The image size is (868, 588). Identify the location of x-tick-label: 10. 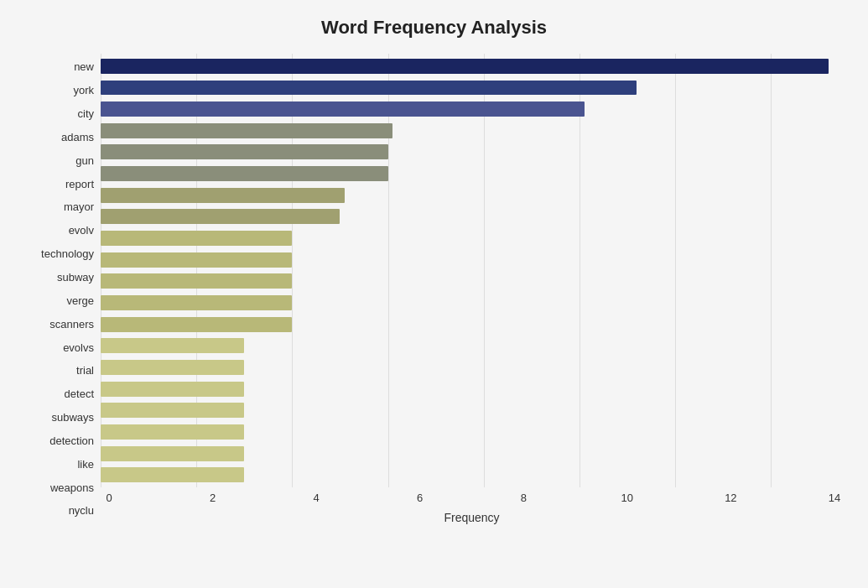
(627, 498).